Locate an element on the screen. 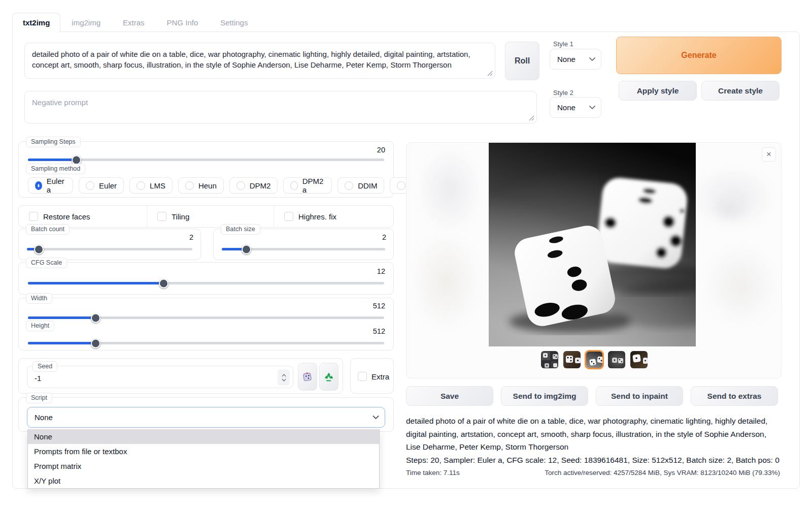 This screenshot has width=812, height=508. gallery-ghost-right is located at coordinates (737, 246).